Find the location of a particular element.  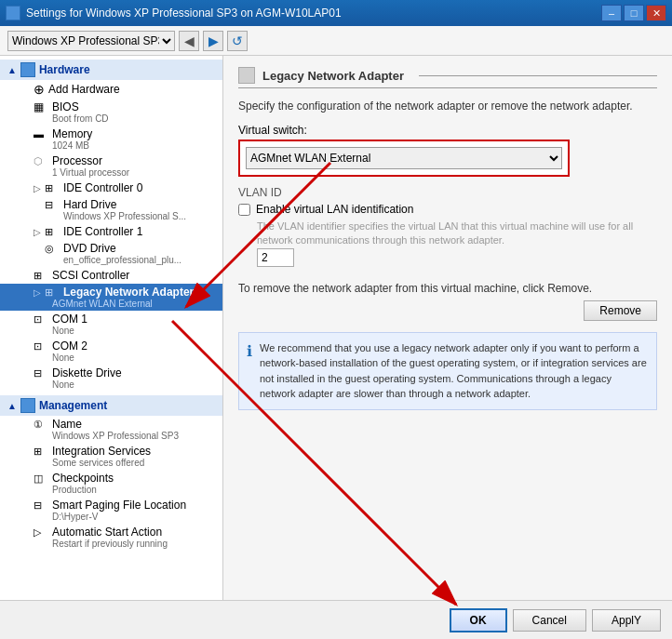

sidebar-item-label: Memory is located at coordinates (73, 134).